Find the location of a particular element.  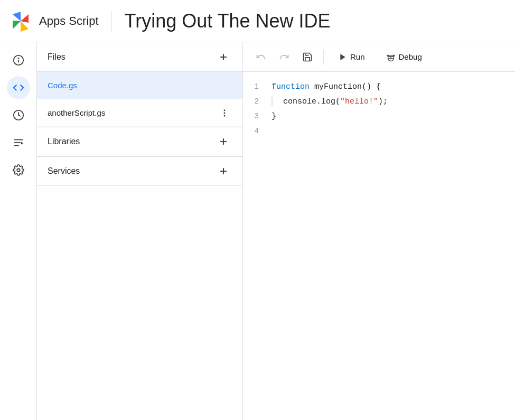

libraries-title: Libraries is located at coordinates (63, 142).